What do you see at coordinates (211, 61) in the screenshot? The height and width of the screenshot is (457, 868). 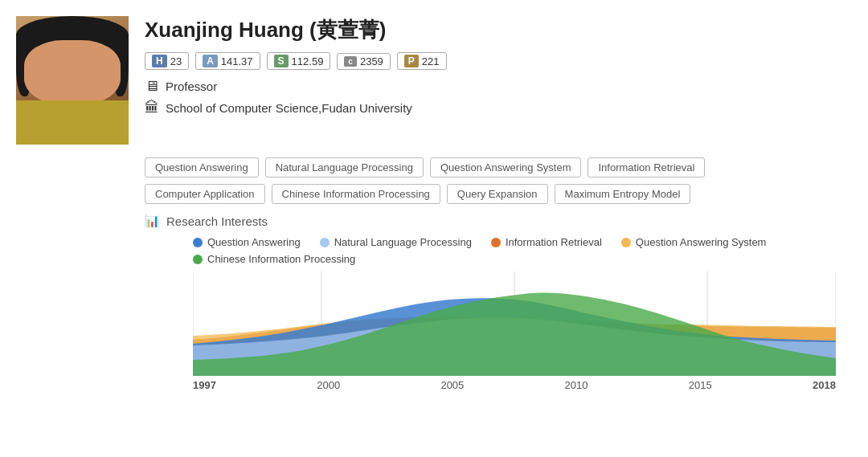 I see `metric-key: A` at bounding box center [211, 61].